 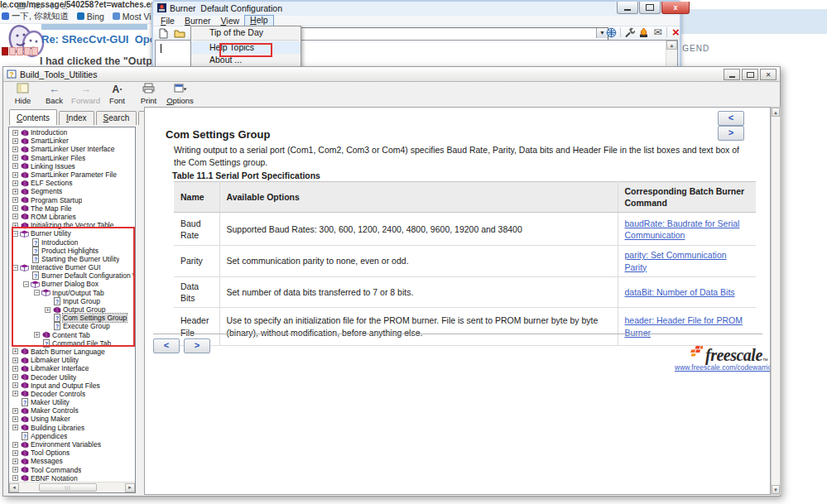 What do you see at coordinates (230, 21) in the screenshot?
I see `menu-view: View` at bounding box center [230, 21].